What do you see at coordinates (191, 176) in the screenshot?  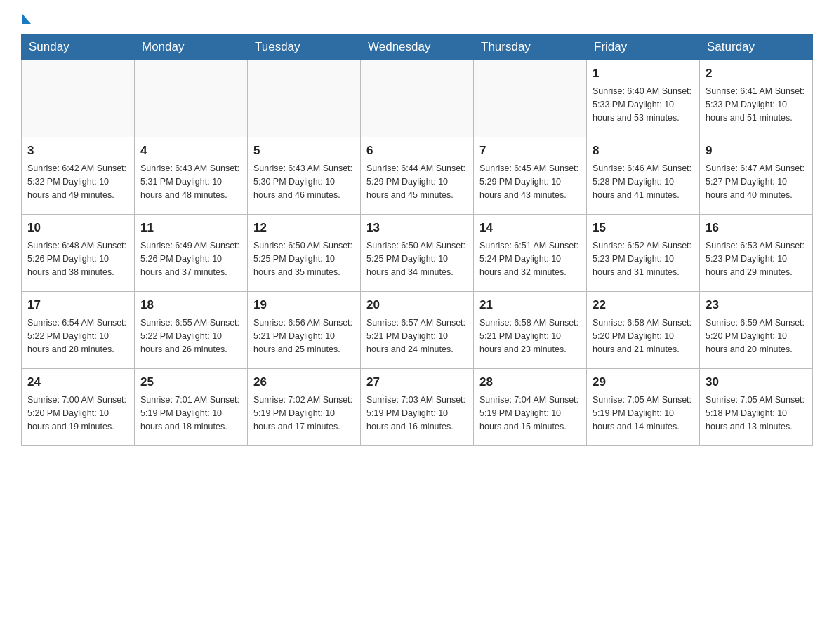 I see `calendar-cell: 4Sunrise: 6:43 AM Sunset: 5:31 PM Daylig…` at bounding box center [191, 176].